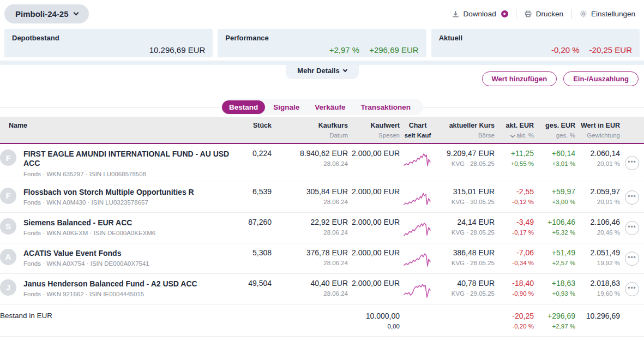  Describe the element at coordinates (386, 107) in the screenshot. I see `tab-transaktionen: Transaktionen` at that location.